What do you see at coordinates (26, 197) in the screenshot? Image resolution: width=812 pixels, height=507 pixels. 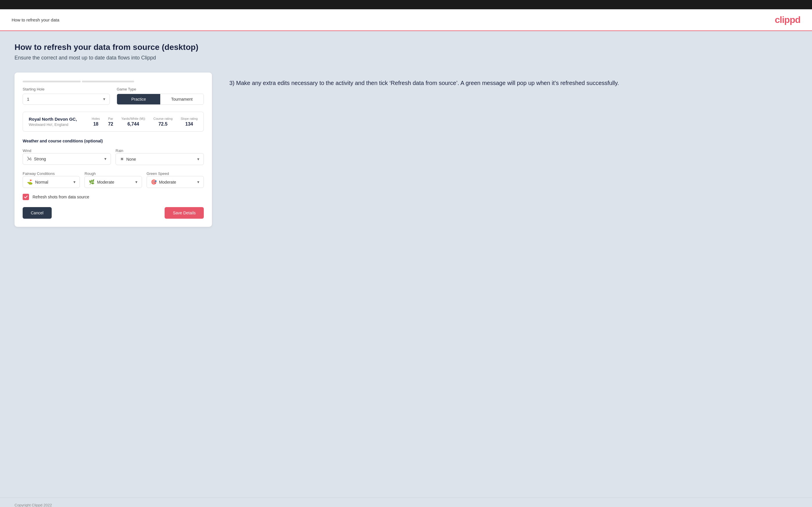 I see `refresh-checkbox` at bounding box center [26, 197].